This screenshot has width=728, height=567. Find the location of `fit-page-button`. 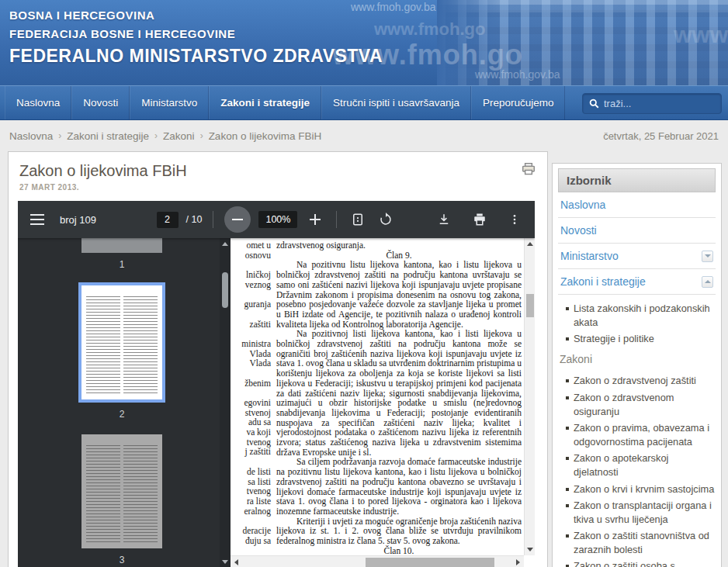

fit-page-button is located at coordinates (358, 220).